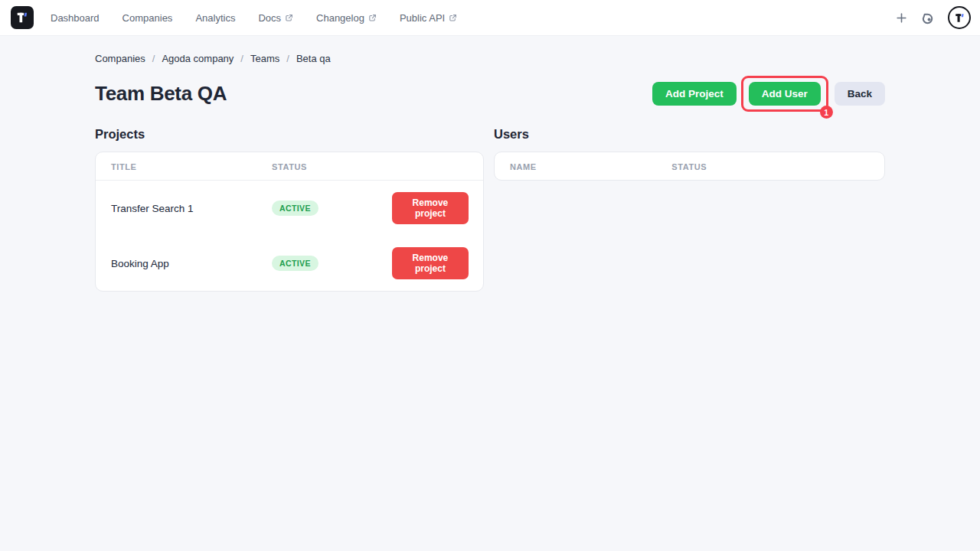  What do you see at coordinates (176, 208) in the screenshot?
I see `project-title: Transfer Search 1` at bounding box center [176, 208].